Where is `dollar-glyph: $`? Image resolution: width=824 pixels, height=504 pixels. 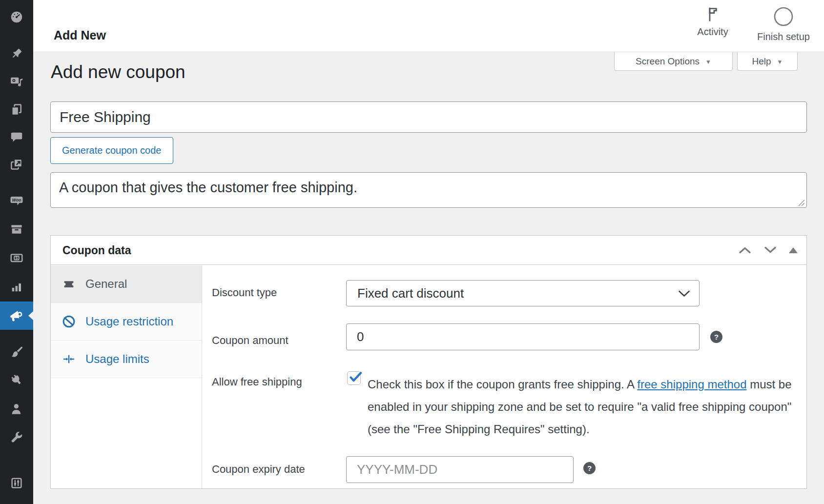
dollar-glyph: $ is located at coordinates (17, 258).